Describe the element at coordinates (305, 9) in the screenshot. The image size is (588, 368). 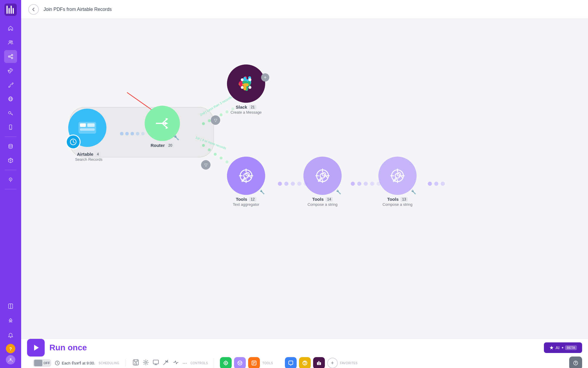
I see `header: Join PDFs from Airtable Records` at that location.